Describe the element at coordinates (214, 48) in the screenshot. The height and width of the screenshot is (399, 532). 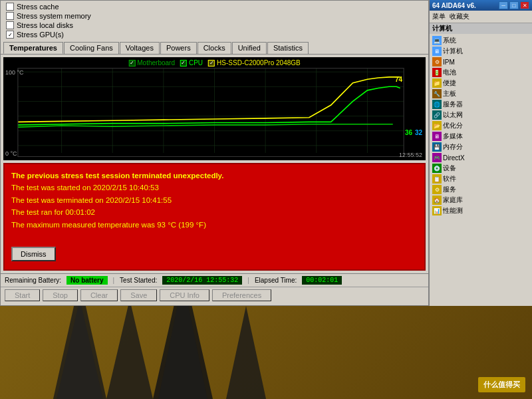
I see `tab-clocks: Clocks` at that location.